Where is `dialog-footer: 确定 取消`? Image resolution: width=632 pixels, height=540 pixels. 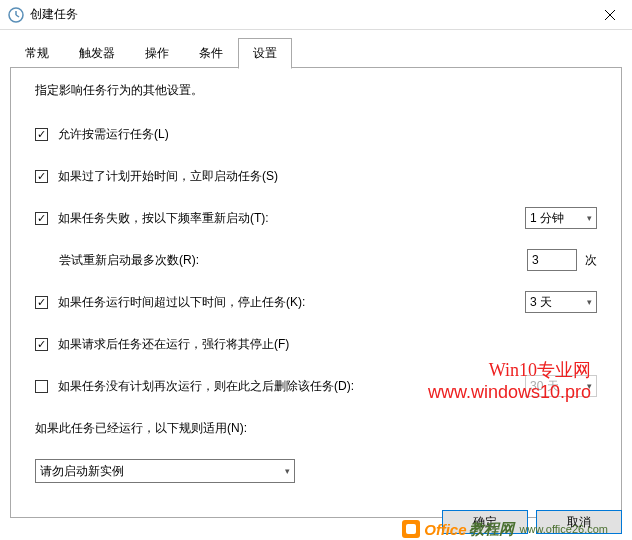 dialog-footer: 确定 取消 is located at coordinates (532, 522).